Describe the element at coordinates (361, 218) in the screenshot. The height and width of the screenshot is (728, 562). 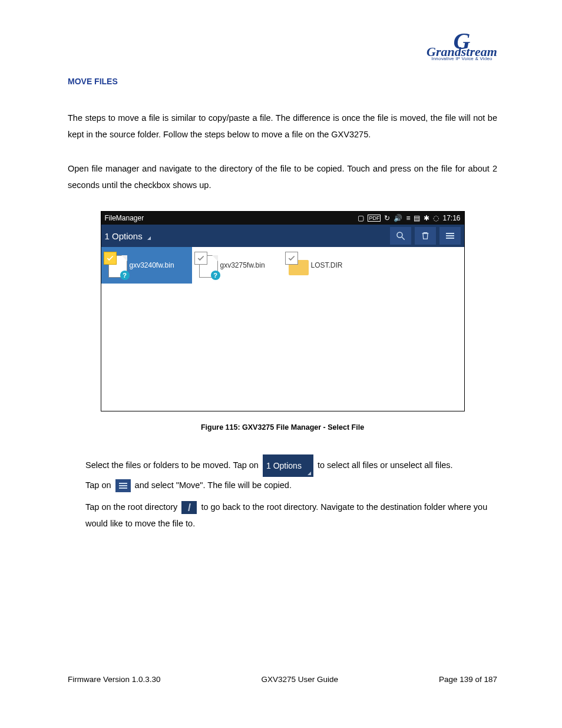
I see `picture-icon: ▢` at that location.